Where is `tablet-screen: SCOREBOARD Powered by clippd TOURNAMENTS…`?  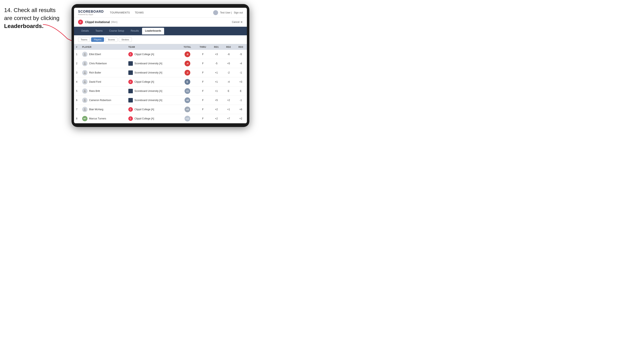
tablet-screen: SCOREBOARD Powered by clippd TOURNAMENTS… is located at coordinates (160, 65).